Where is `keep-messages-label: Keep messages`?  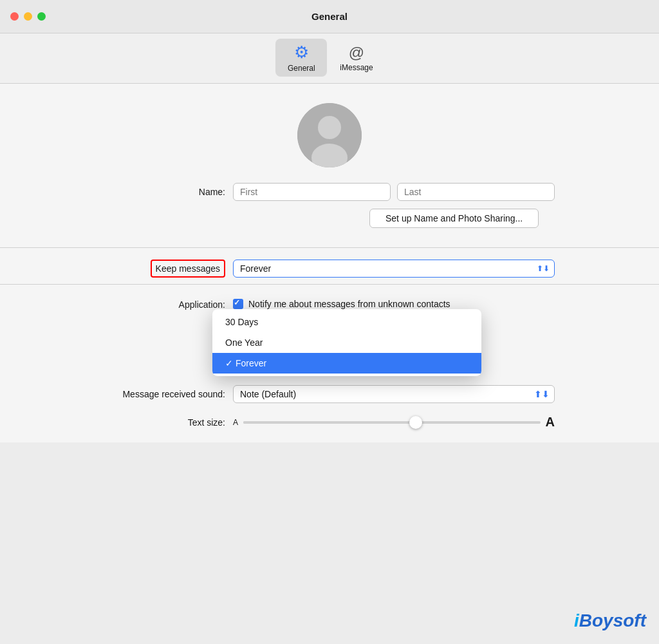
keep-messages-label: Keep messages is located at coordinates (188, 269).